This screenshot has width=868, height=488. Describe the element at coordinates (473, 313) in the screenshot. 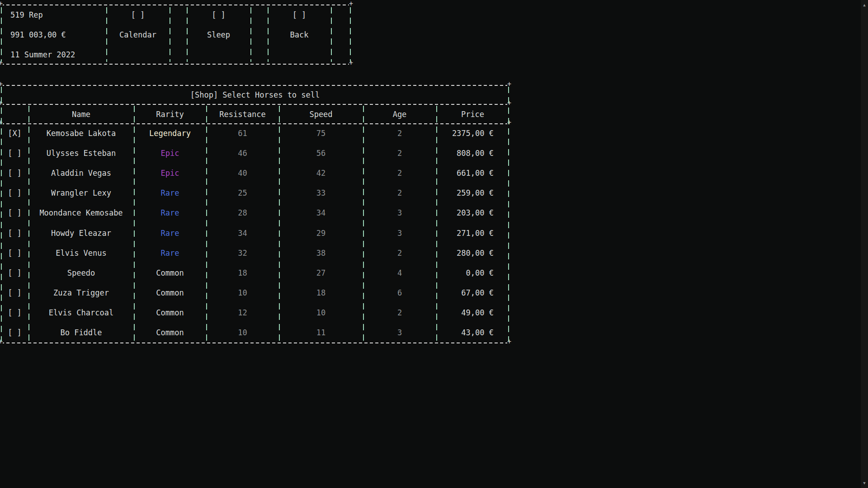

I see `horse-price: 49,00 €` at that location.